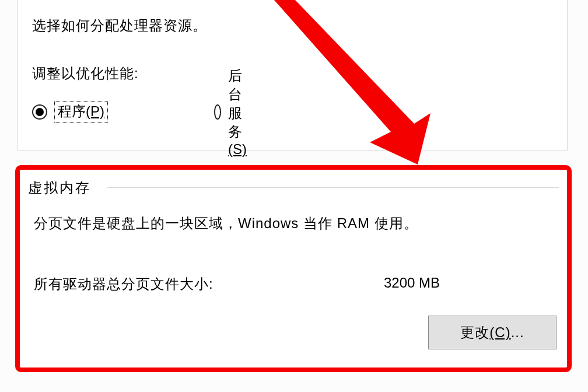 The width and height of the screenshot is (588, 392). Describe the element at coordinates (120, 26) in the screenshot. I see `scheduling-description: 选择如何分配处理器资源。` at that location.